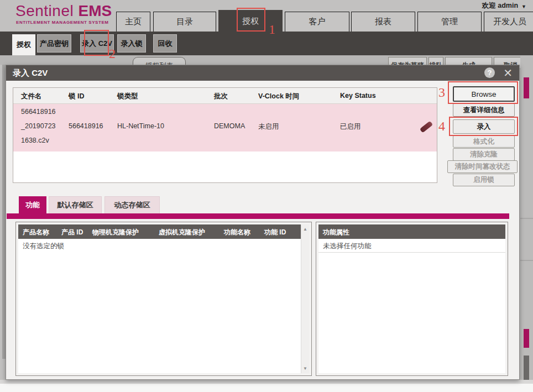 This screenshot has width=533, height=392. What do you see at coordinates (305, 229) in the screenshot?
I see `scroll-up-icon: ▲` at bounding box center [305, 229].